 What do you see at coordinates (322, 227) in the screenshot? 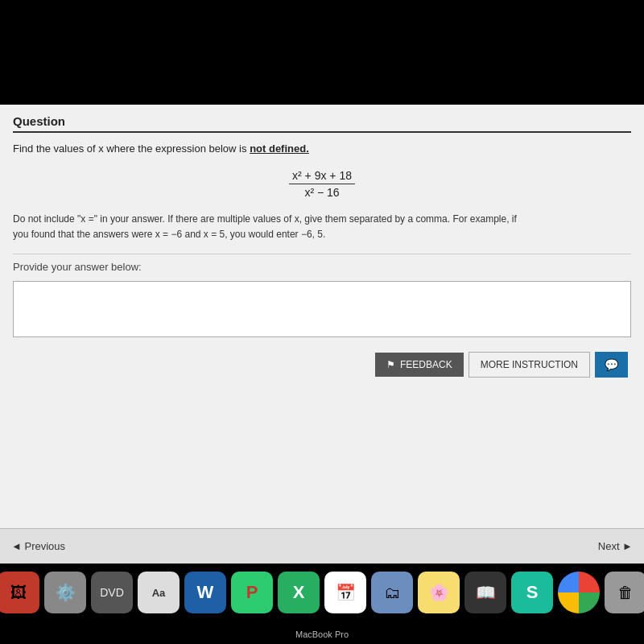
I see `instruction-text: Do not include "x =" in your answer. If …` at bounding box center [322, 227].